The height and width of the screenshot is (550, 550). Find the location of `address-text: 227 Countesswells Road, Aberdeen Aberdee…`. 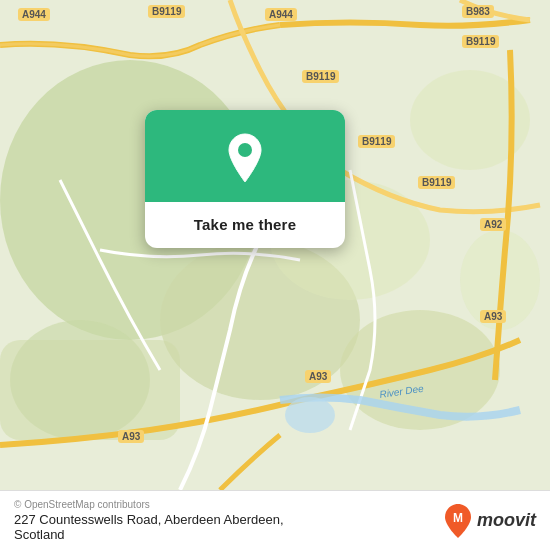

address-text: 227 Countesswells Road, Aberdeen Aberdee… is located at coordinates (149, 527).